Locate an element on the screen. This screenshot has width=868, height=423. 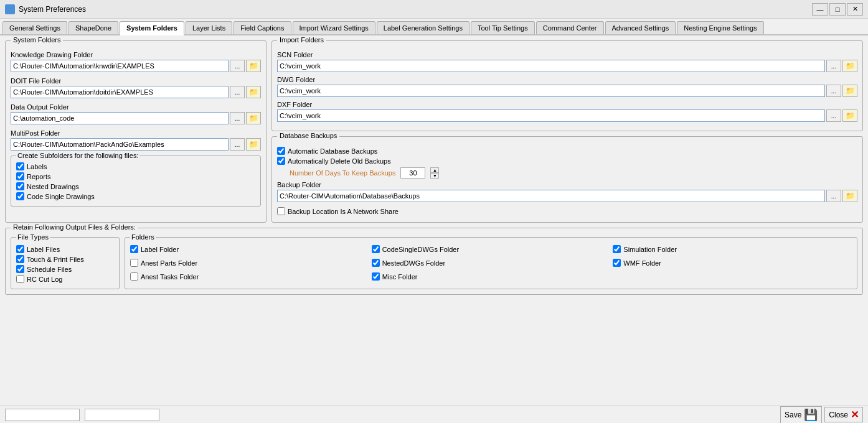
close-button: Close ✕ is located at coordinates (844, 414).